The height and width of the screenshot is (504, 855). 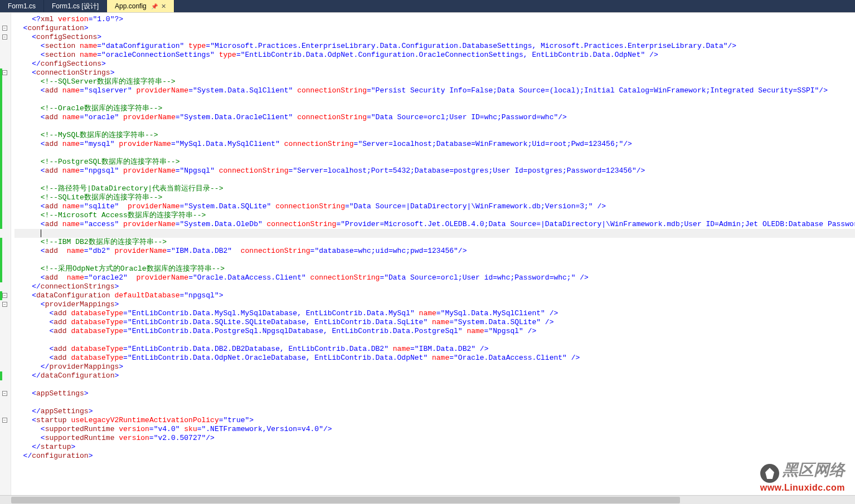 I want to click on tab-form1-designer: Form1.cs [设计], so click(x=76, y=6).